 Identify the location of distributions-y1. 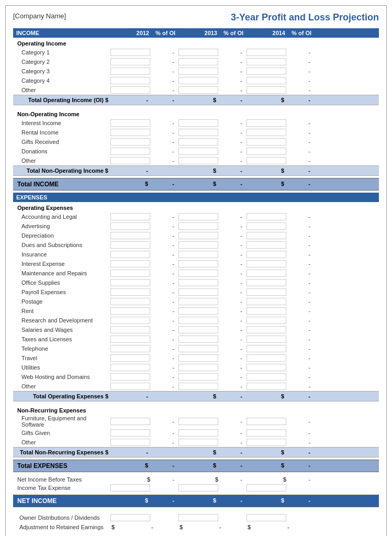
(130, 518).